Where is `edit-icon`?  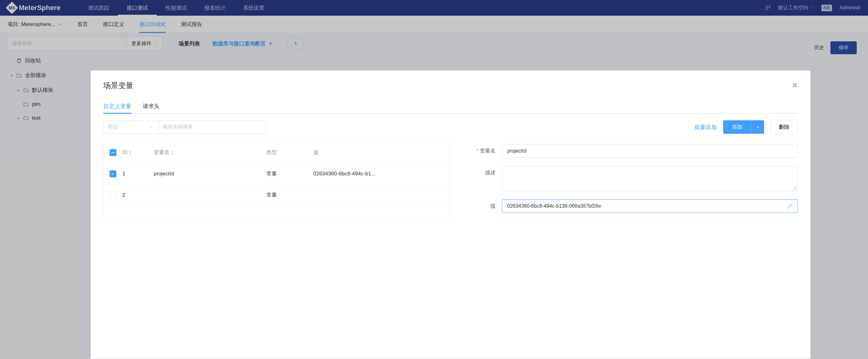 edit-icon is located at coordinates (790, 206).